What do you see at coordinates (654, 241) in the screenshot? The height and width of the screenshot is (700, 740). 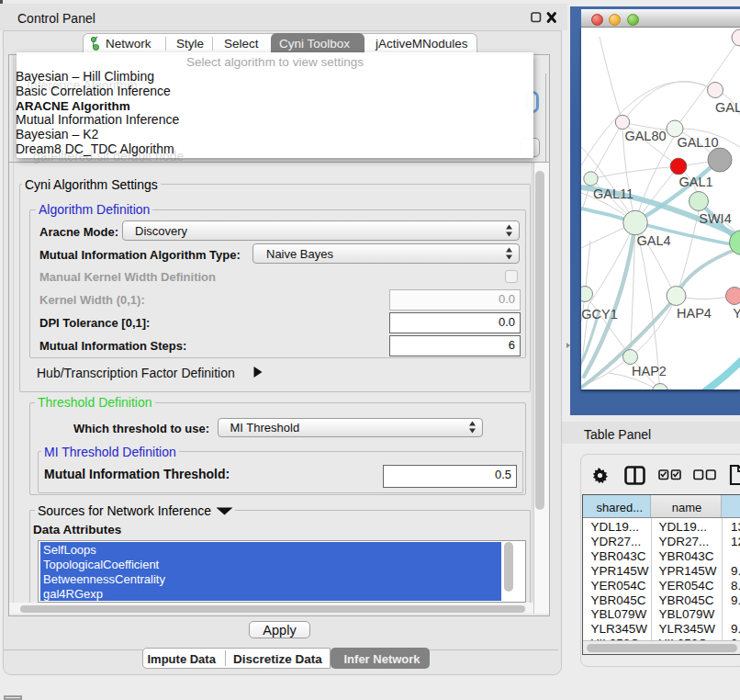 I see `svg-text: GAL4` at bounding box center [654, 241].